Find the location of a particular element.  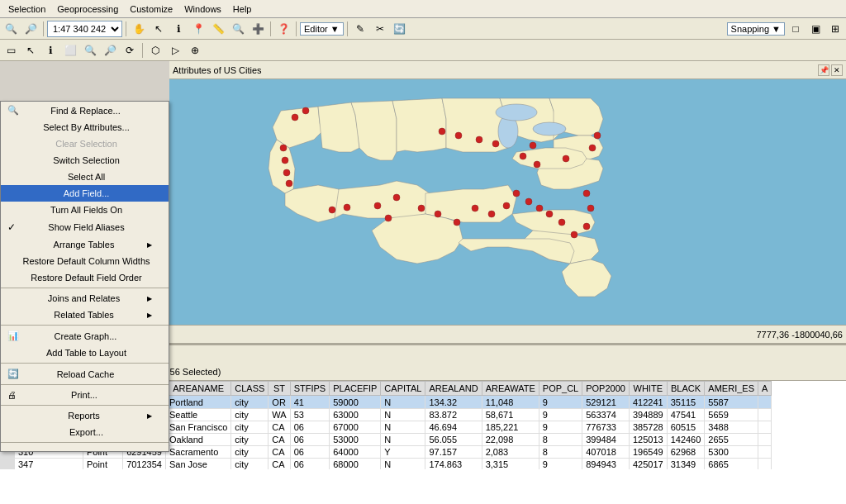

col-ameries: AMERI_ES is located at coordinates (732, 388).